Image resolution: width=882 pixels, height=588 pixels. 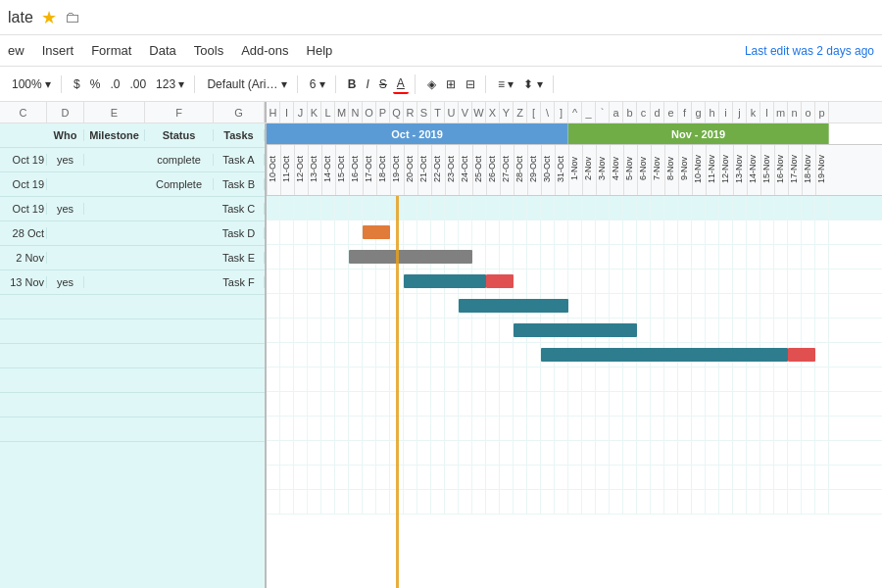 I want to click on gantt-col-22: ^, so click(x=575, y=112).